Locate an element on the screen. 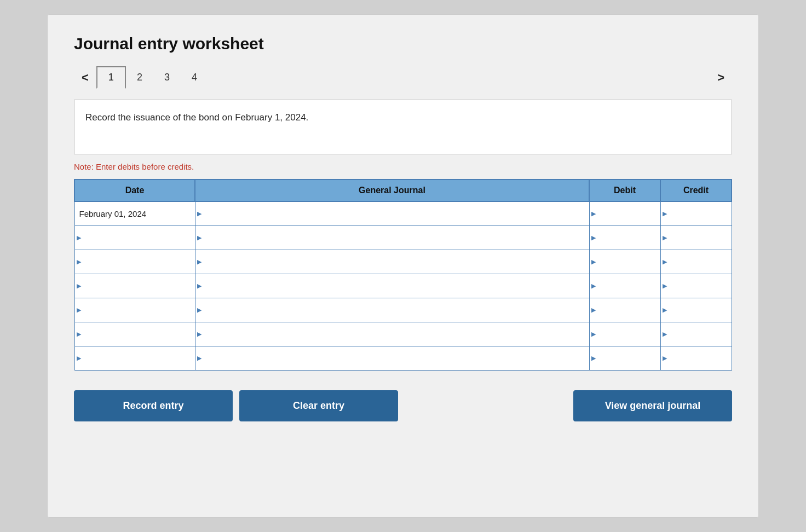  nav-prev-arrow: < is located at coordinates (85, 78).